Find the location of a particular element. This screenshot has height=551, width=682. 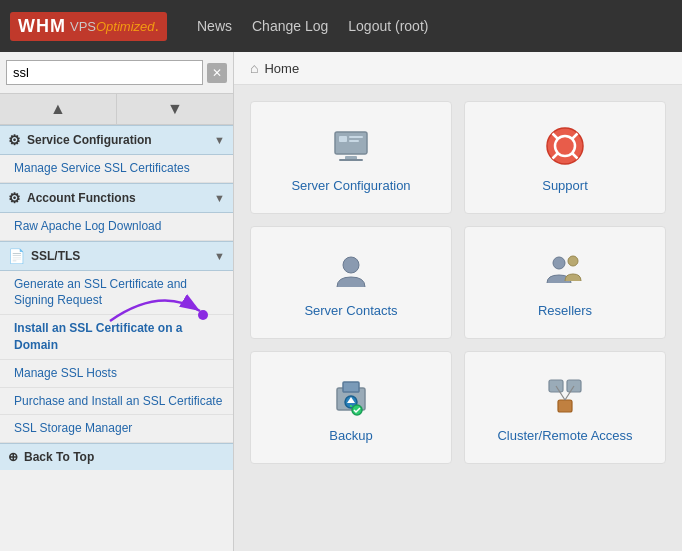

header: WHM VPS Optimized. News Change Log Logou… is located at coordinates (341, 26).